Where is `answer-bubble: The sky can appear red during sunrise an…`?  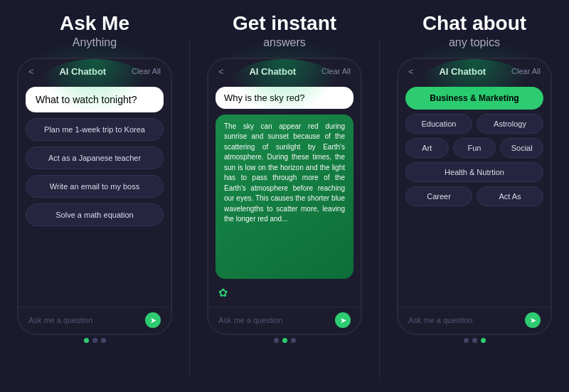 answer-bubble: The sky can appear red during sunrise an… is located at coordinates (284, 196).